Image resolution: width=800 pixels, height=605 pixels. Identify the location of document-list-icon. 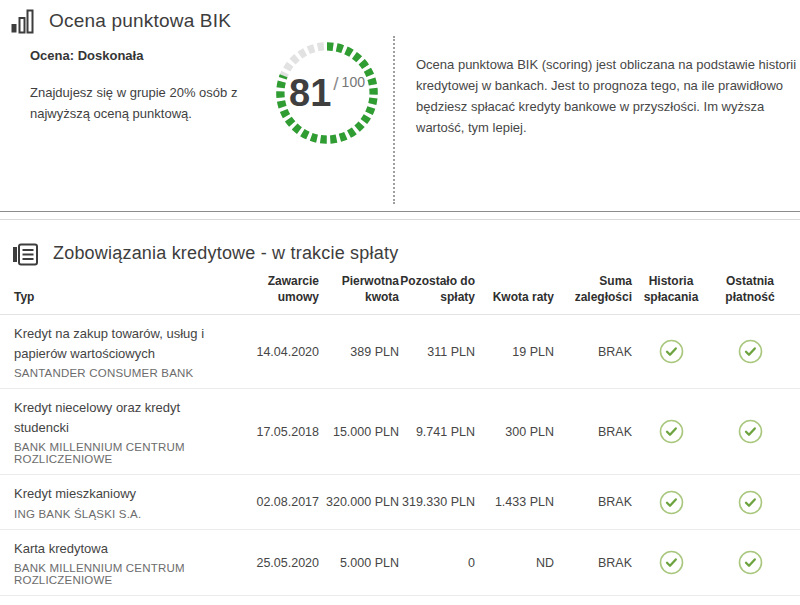
(26, 254).